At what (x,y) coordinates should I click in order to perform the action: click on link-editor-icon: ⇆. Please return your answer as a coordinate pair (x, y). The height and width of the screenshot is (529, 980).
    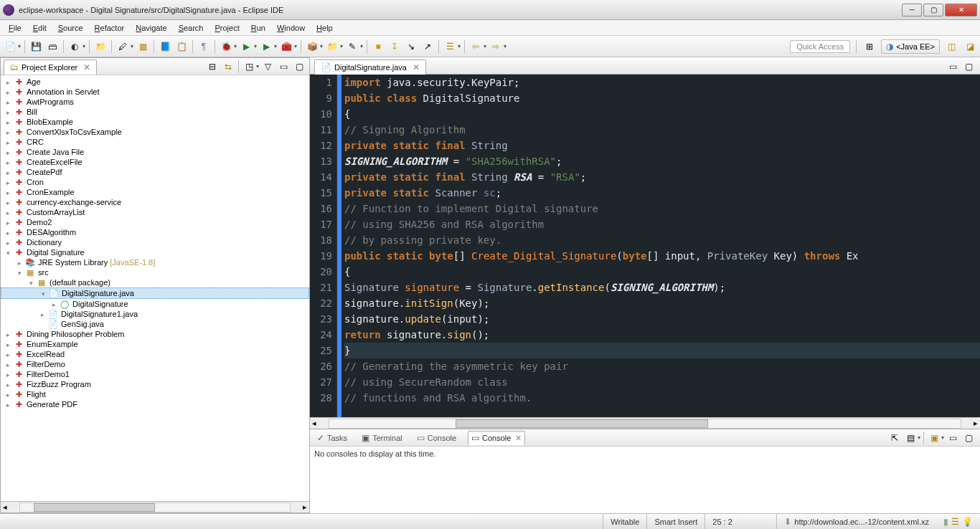
    Looking at the image, I should click on (228, 67).